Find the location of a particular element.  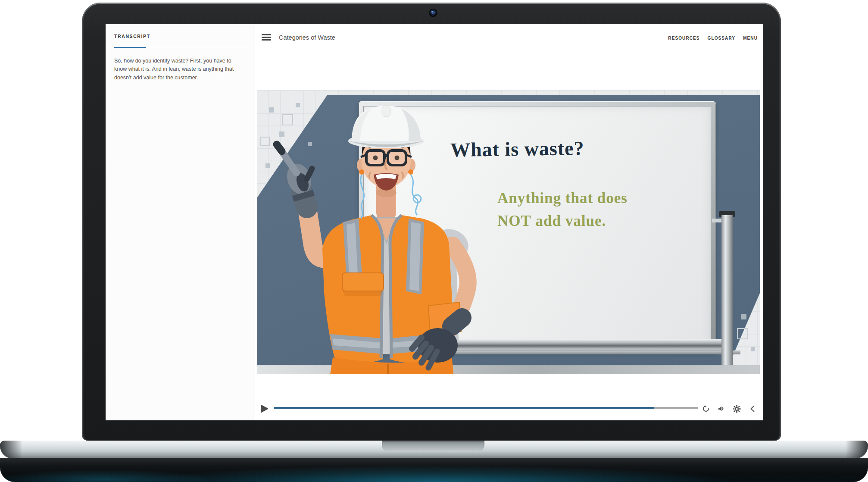

settings-button is located at coordinates (737, 409).